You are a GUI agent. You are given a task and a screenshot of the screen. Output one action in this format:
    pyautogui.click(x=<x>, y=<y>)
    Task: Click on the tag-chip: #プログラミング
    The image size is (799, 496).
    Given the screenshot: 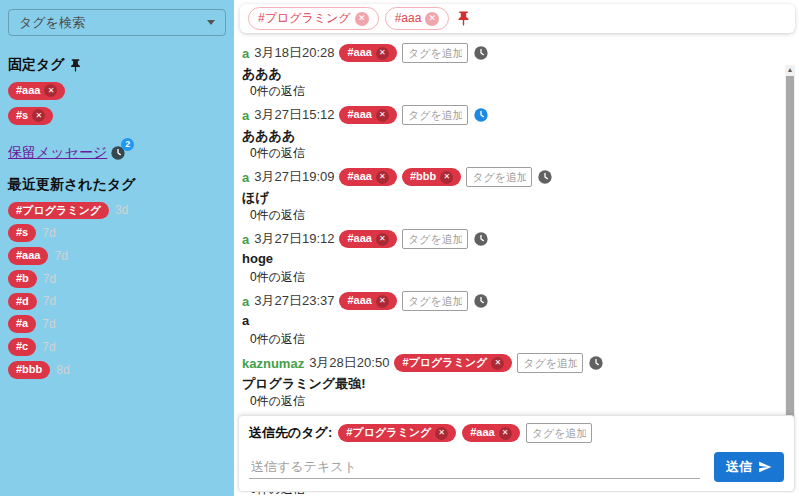 What is the action you would take?
    pyautogui.click(x=58, y=211)
    